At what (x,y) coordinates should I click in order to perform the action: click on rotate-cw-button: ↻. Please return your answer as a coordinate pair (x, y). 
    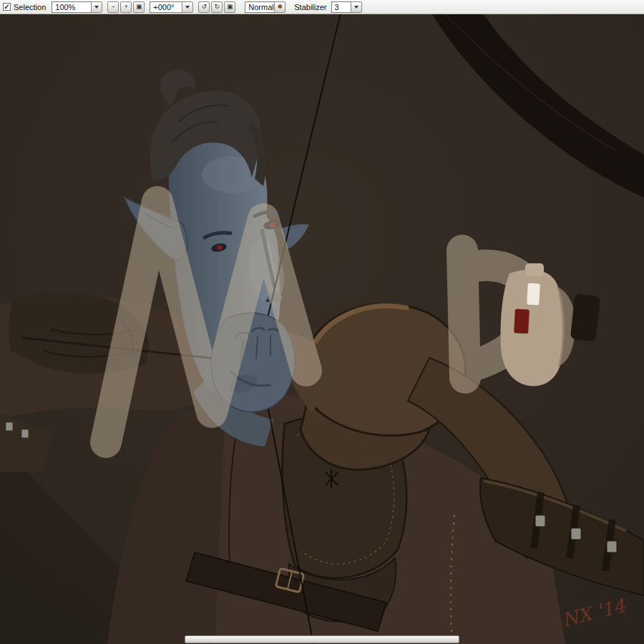
    Looking at the image, I should click on (217, 7).